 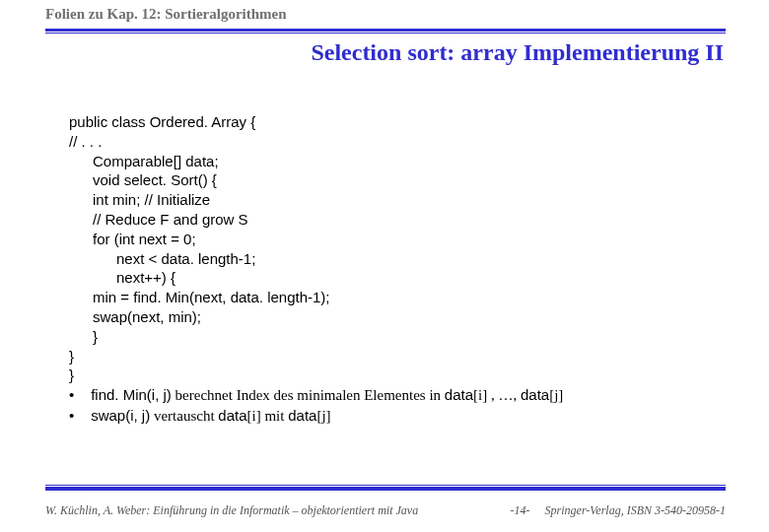 What do you see at coordinates (497, 395) in the screenshot?
I see `text: [i] , …,` at bounding box center [497, 395].